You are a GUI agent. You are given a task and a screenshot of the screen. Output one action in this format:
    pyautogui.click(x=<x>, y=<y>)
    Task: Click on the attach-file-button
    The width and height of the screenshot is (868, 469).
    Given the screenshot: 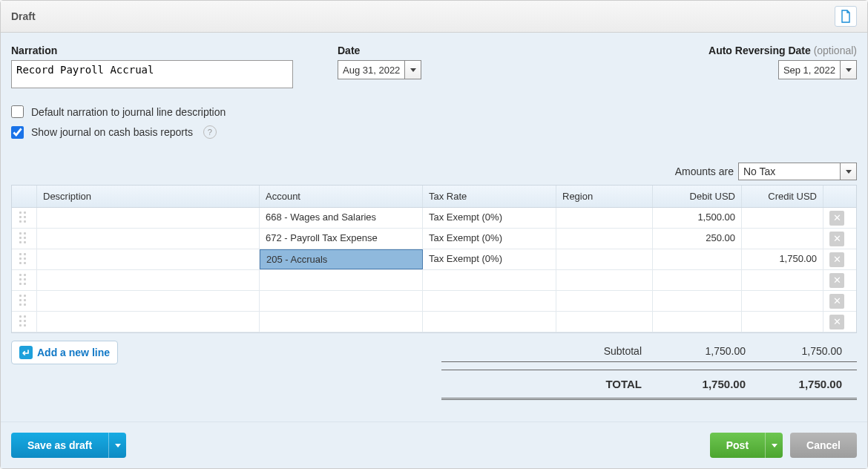 What is the action you would take?
    pyautogui.click(x=846, y=16)
    